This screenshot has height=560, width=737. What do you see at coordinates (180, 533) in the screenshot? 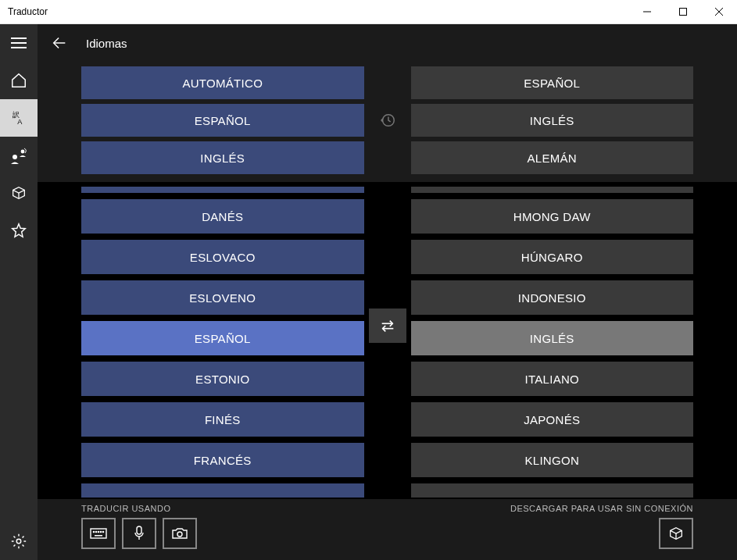
I see `camera-input-button` at bounding box center [180, 533].